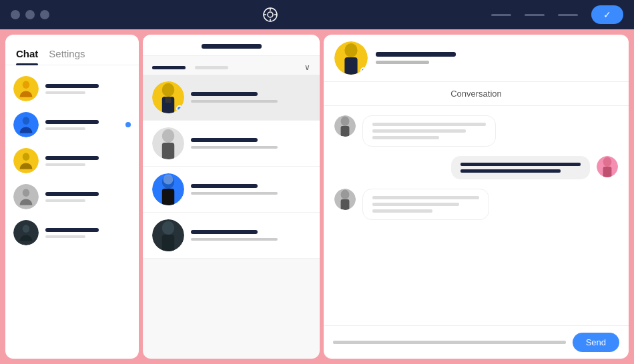 Image resolution: width=634 pixels, height=364 pixels. I want to click on title-bar: ✓, so click(317, 15).